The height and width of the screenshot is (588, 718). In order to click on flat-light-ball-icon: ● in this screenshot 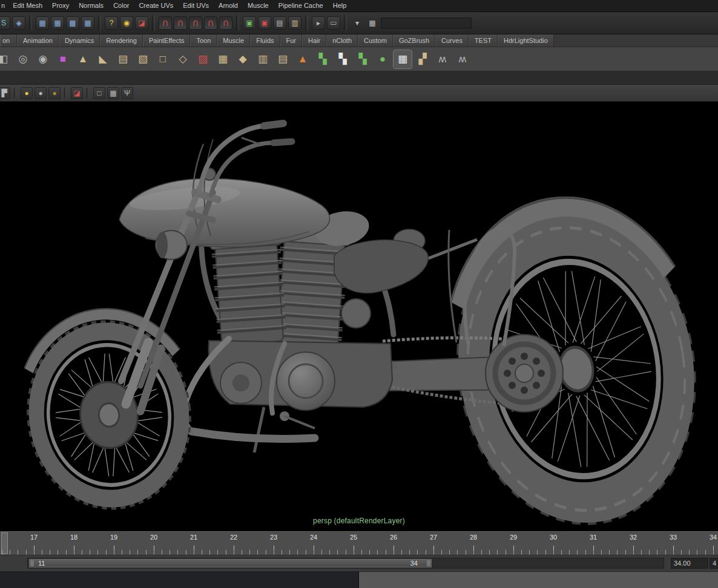, I will do `click(41, 93)`.